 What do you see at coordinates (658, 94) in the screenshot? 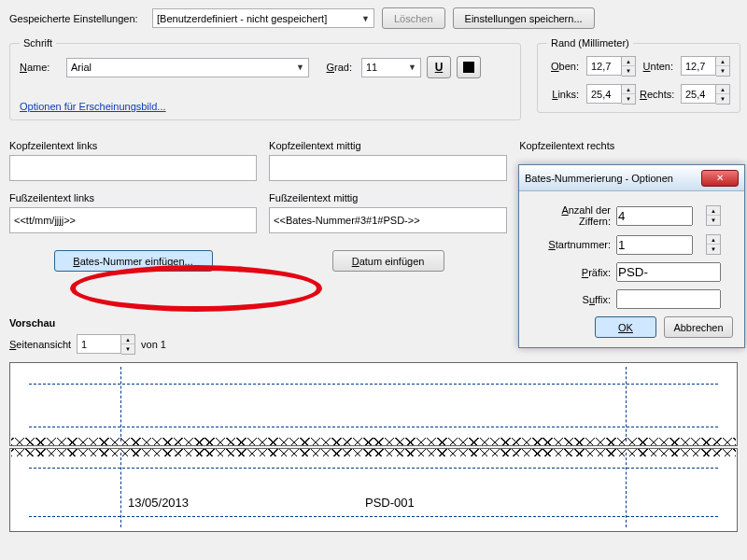
I see `margin-right-label: Rechts:` at bounding box center [658, 94].